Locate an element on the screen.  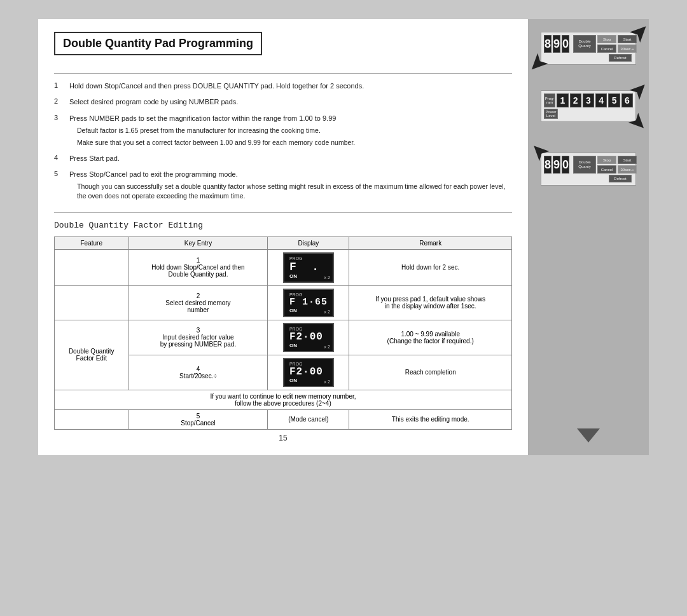
key-entry-cell-3: 3 Input desired factor valueby pressing … is located at coordinates (198, 337).